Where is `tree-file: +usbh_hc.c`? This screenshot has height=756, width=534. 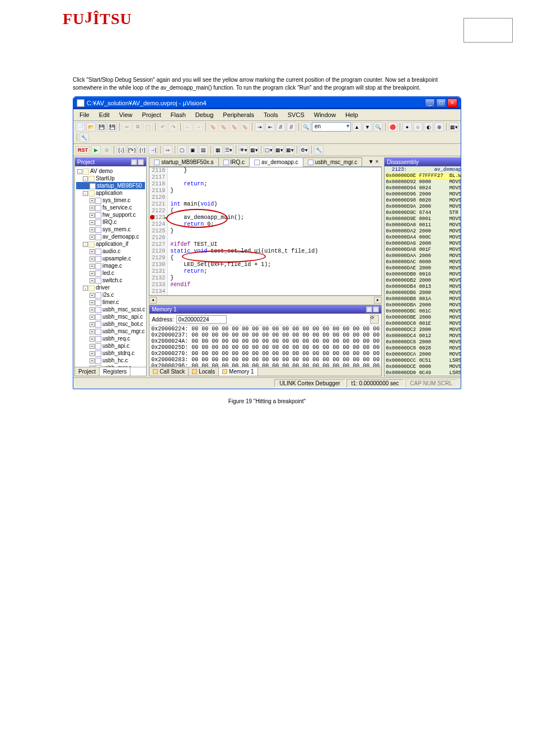
tree-file: +usbh_hc.c is located at coordinates (111, 361).